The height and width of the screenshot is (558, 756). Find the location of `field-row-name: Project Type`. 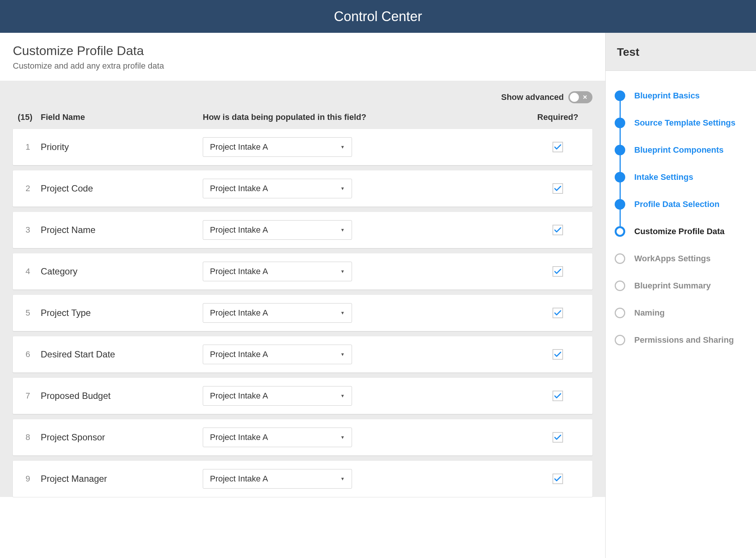

field-row-name: Project Type is located at coordinates (122, 313).